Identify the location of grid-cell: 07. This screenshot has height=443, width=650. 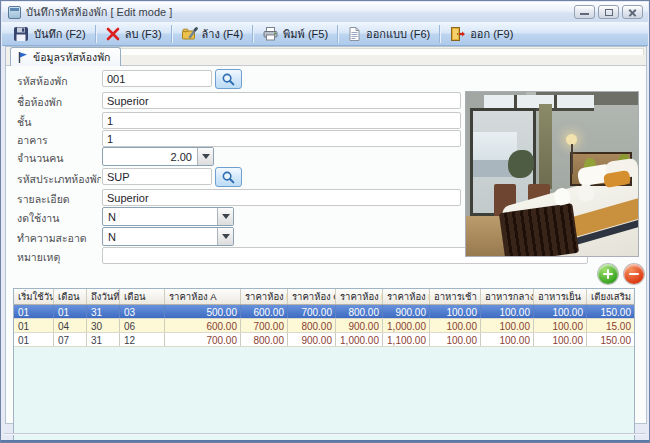
(70, 340).